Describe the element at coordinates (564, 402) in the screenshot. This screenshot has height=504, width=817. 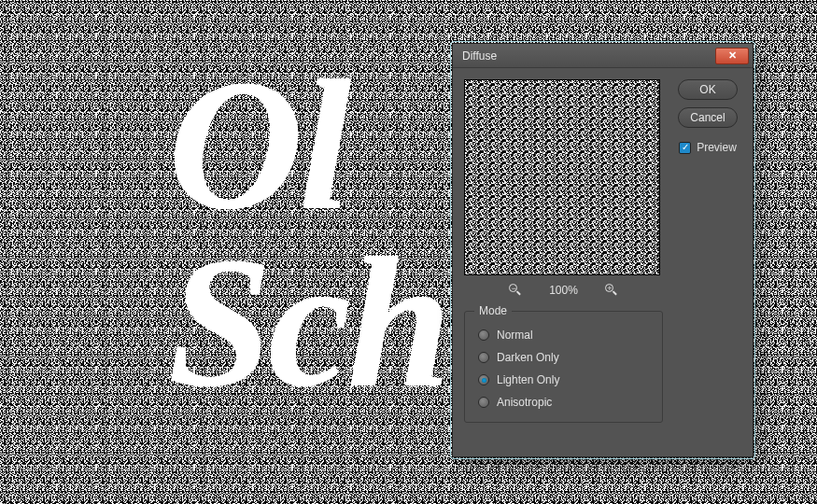
I see `mode-option-anisotropic: Anisotropic` at that location.